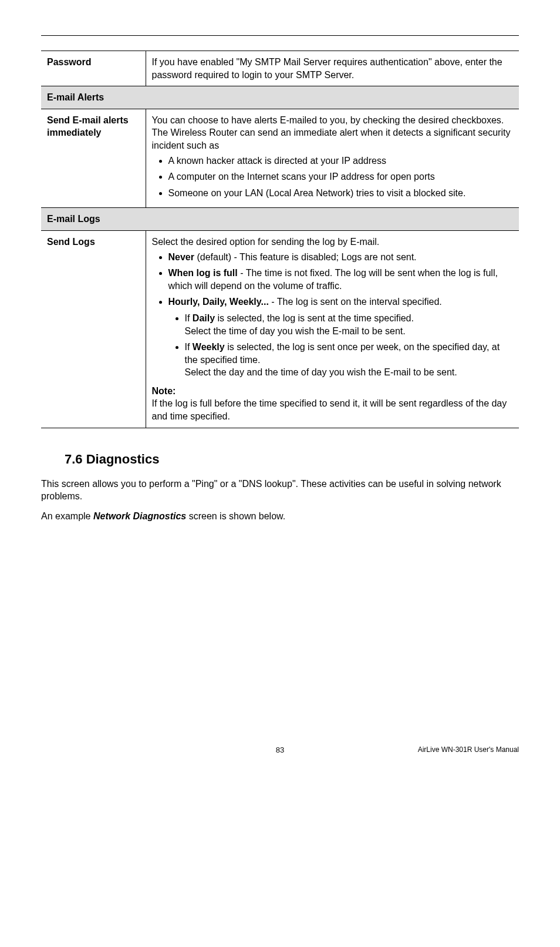  I want to click on section-header-email-alerts: E-mail Alerts, so click(280, 98).